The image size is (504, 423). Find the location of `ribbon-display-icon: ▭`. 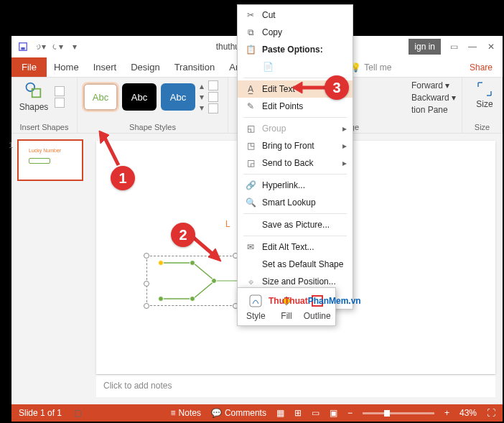

ribbon-display-icon: ▭ is located at coordinates (454, 47).